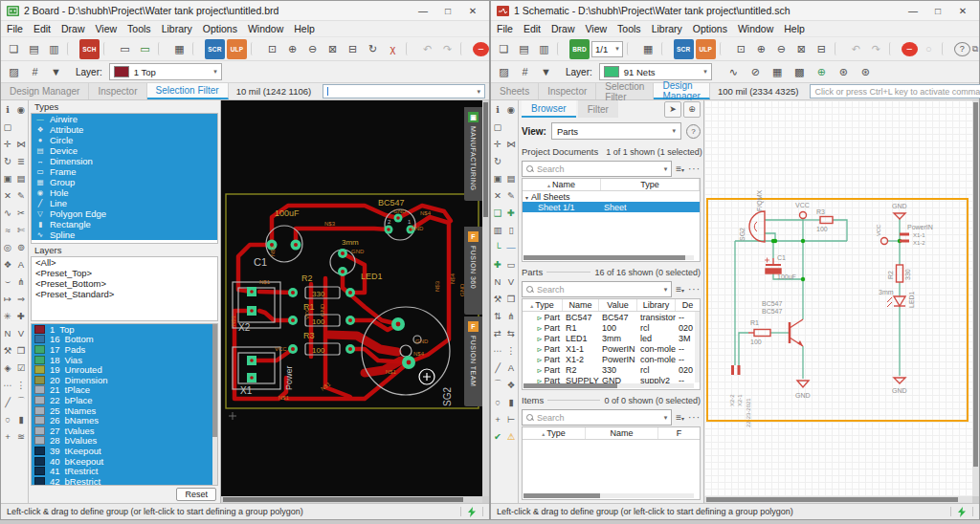  What do you see at coordinates (124, 381) in the screenshot?
I see `layer-list-item: 20 Dimension` at bounding box center [124, 381].